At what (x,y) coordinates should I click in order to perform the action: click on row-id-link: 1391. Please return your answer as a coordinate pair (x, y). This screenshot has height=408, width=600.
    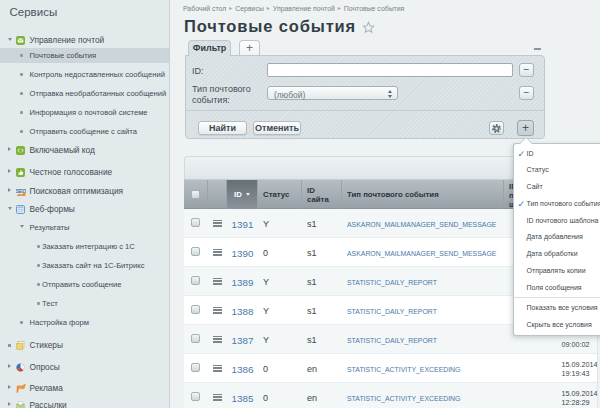
    Looking at the image, I should click on (242, 224).